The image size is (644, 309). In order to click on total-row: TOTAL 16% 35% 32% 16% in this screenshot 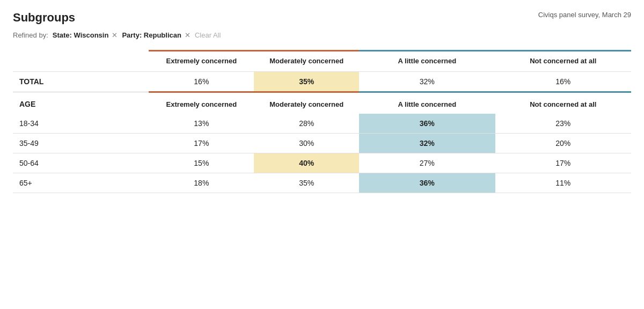, I will do `click(322, 82)`.